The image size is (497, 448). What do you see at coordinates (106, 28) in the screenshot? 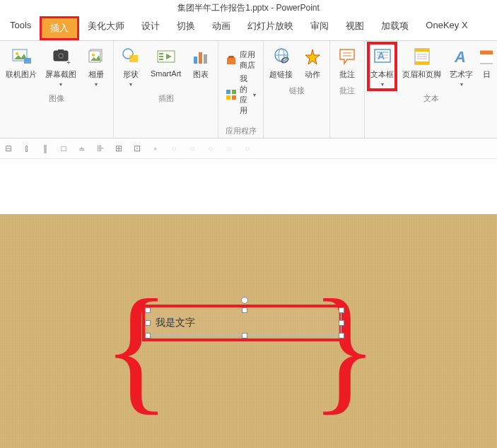
I see `tab-beautify: 美化大师` at bounding box center [106, 28].